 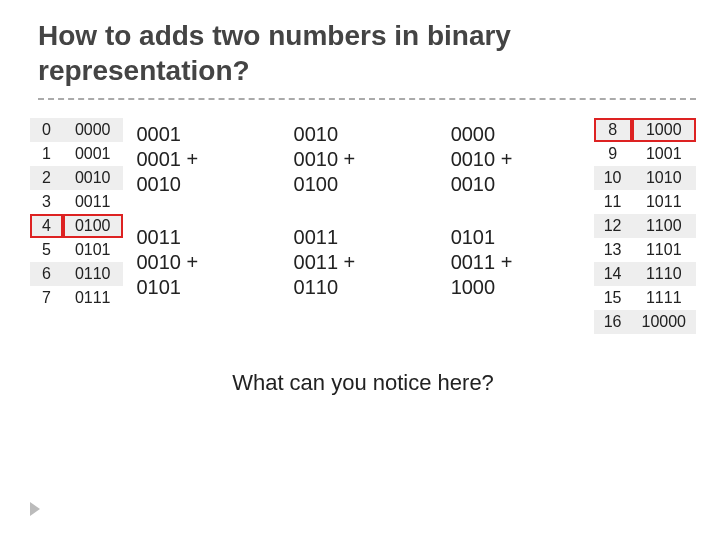 I want to click on bin-cell: 1100, so click(x=664, y=226).